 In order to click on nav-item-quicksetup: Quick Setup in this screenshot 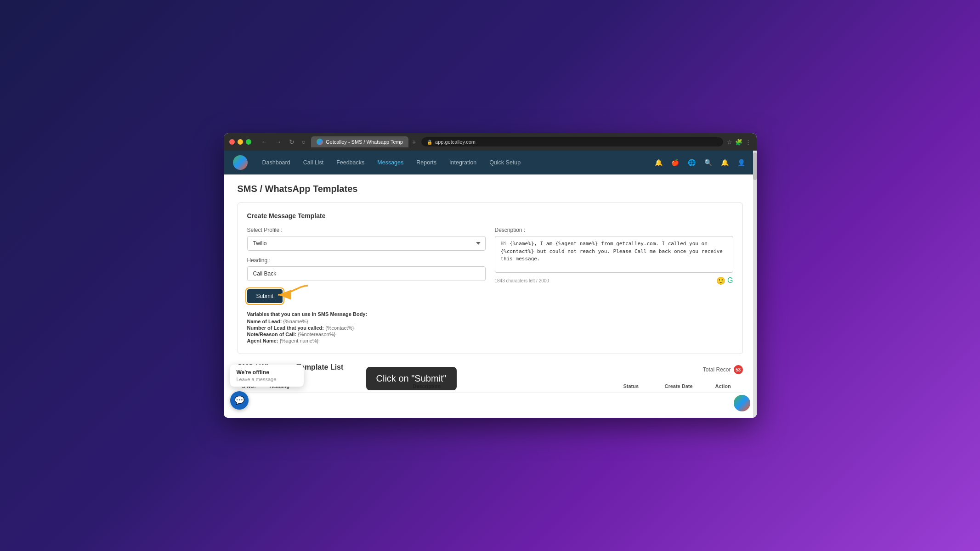, I will do `click(505, 163)`.